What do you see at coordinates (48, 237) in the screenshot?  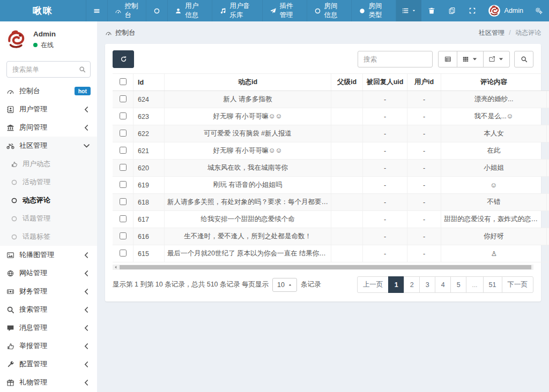 I see `sidebar-subitem-4: 话题标签` at bounding box center [48, 237].